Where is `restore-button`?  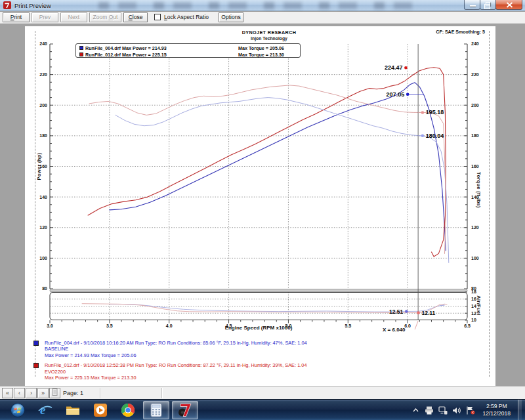 restore-button is located at coordinates (488, 5).